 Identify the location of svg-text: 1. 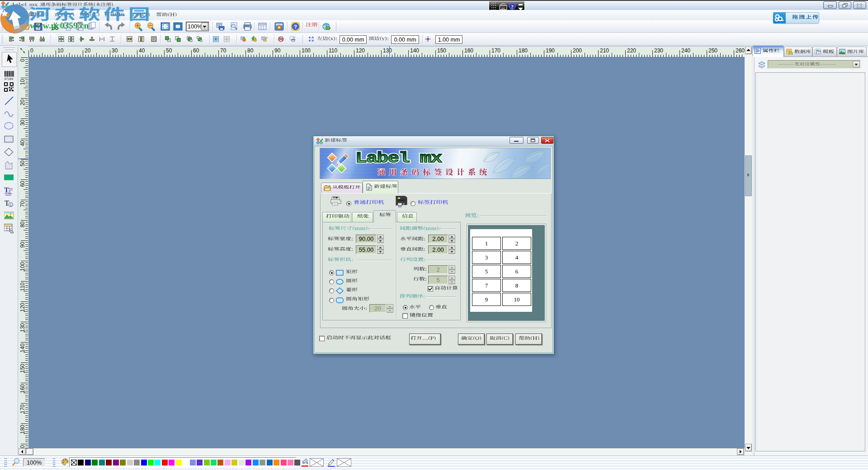
(11, 205).